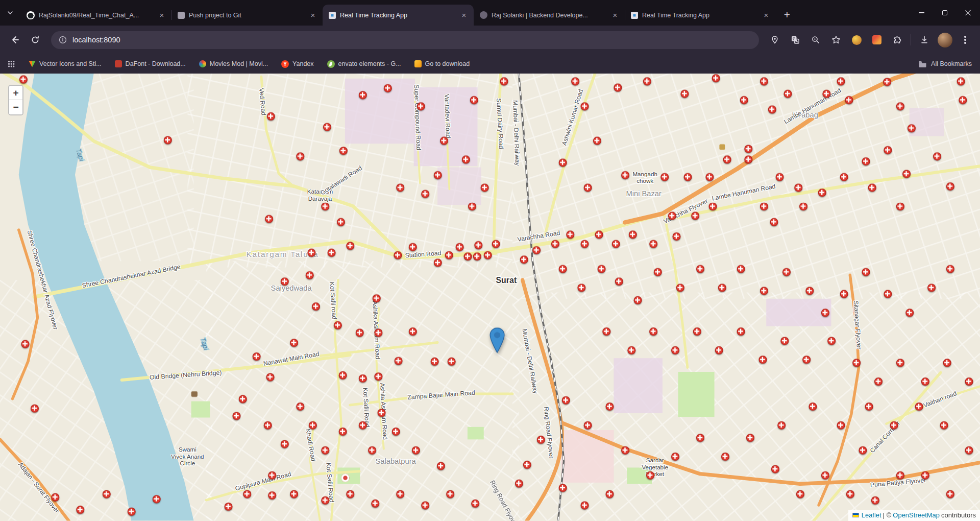 Image resolution: width=980 pixels, height=521 pixels. I want to click on bookmark-item: YYandex, so click(297, 64).